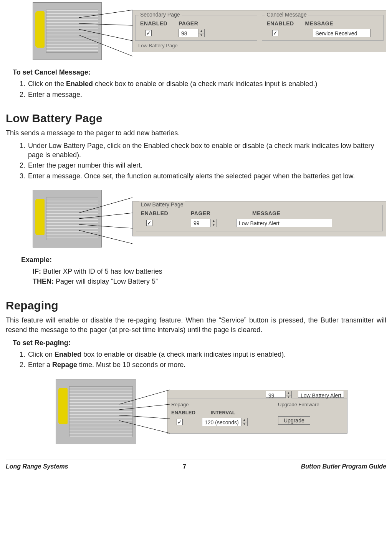 The width and height of the screenshot is (392, 560). What do you see at coordinates (40, 365) in the screenshot?
I see `text: Enter a` at bounding box center [40, 365].